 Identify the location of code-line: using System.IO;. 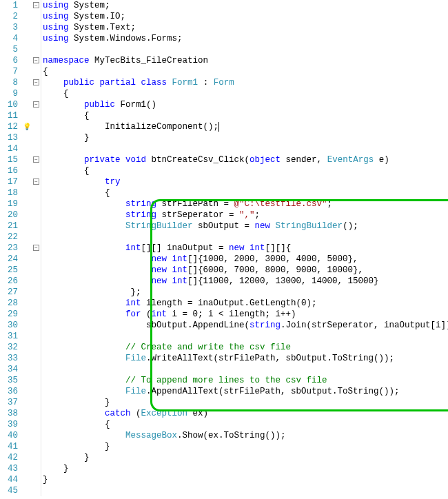
(245, 17).